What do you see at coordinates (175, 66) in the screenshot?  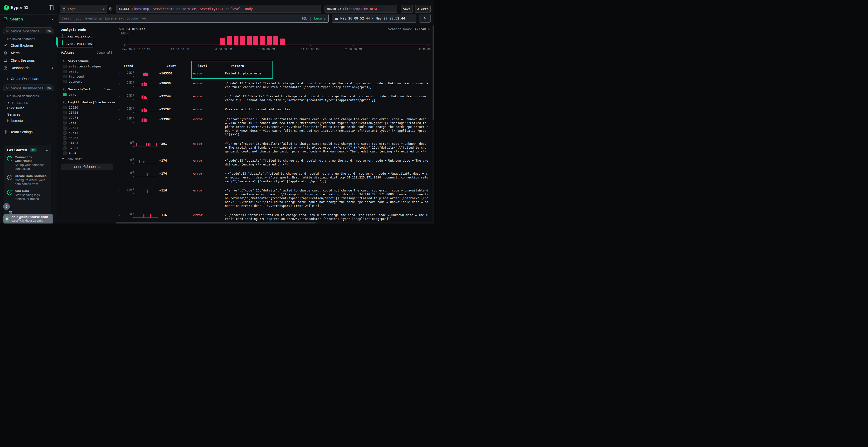 I see `column-header-count: ⋮⋮Count` at bounding box center [175, 66].